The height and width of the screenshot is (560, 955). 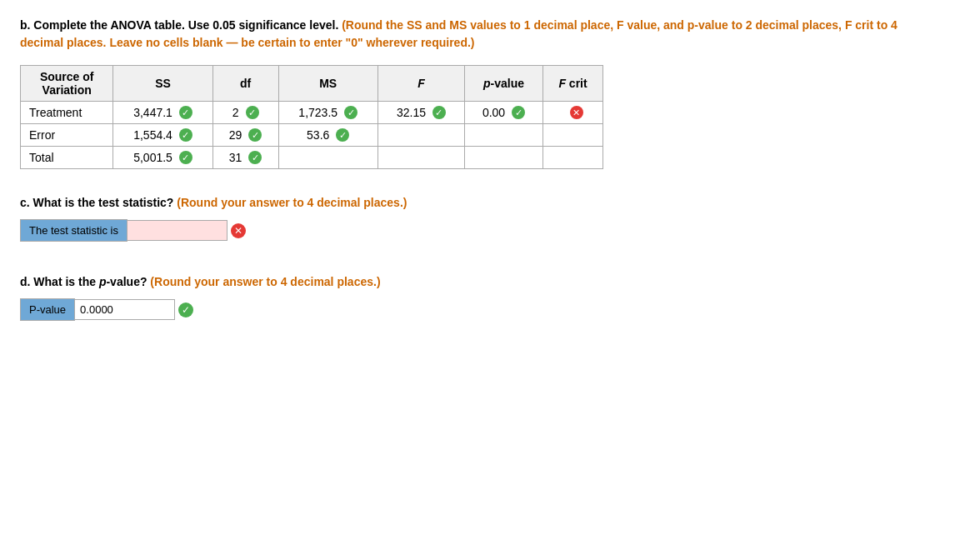 I want to click on col-header-pvalue: p-value, so click(x=504, y=83).